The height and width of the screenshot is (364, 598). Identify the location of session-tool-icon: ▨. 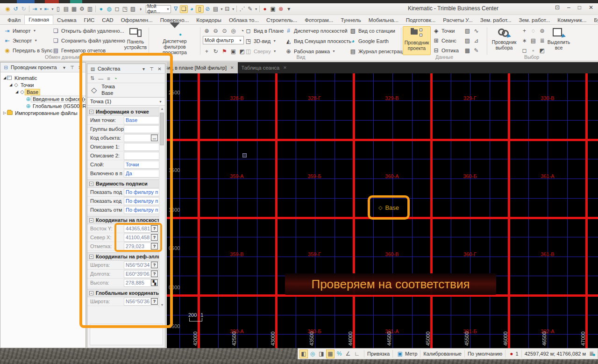
(467, 40).